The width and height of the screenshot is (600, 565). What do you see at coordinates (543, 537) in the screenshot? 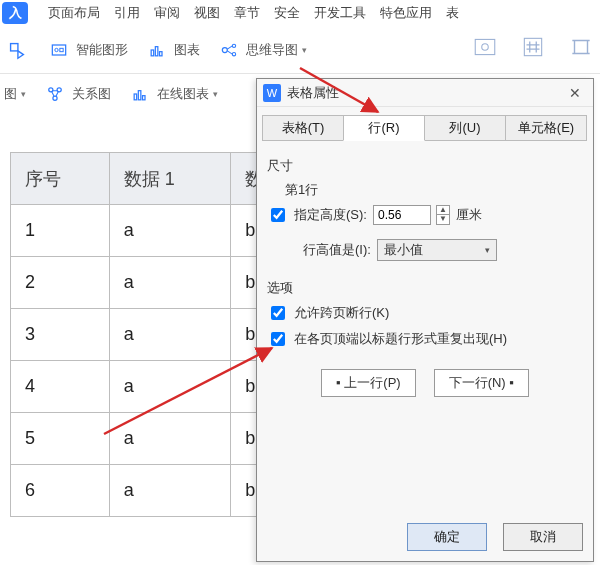
I see `cancel-button: 取消` at bounding box center [543, 537].